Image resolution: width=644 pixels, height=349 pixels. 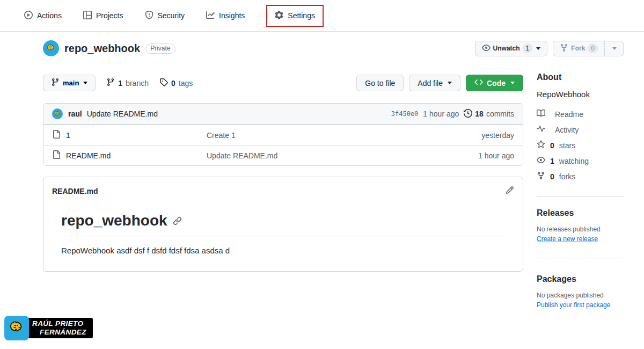 What do you see at coordinates (122, 114) in the screenshot?
I see `commit-message: Update README.md` at bounding box center [122, 114].